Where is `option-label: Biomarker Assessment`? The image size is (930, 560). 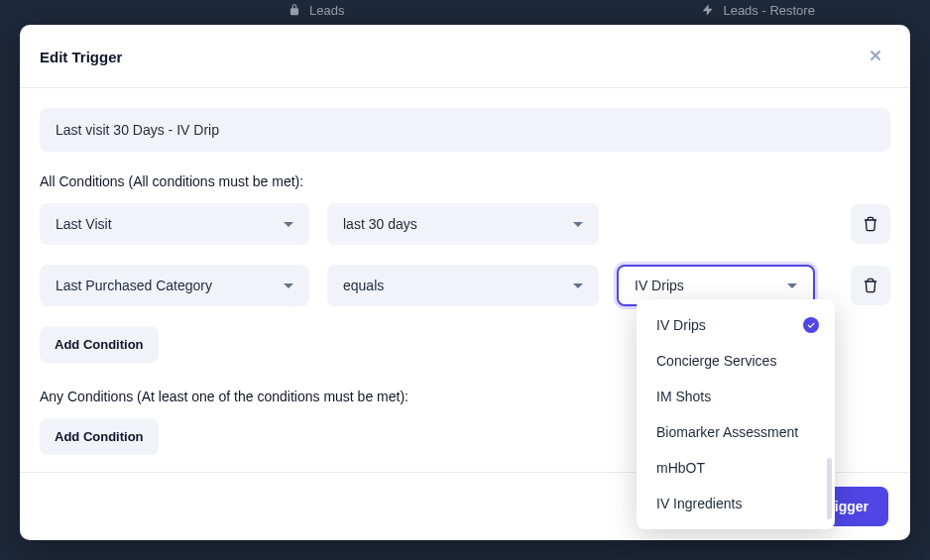
option-label: Biomarker Assessment is located at coordinates (728, 432).